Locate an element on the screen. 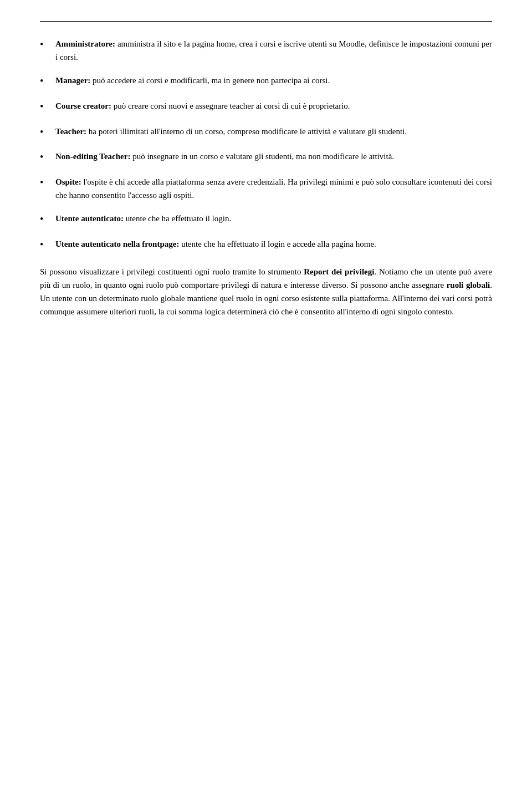  term-label: Utente autenticato nella frontpage: is located at coordinates (117, 244).